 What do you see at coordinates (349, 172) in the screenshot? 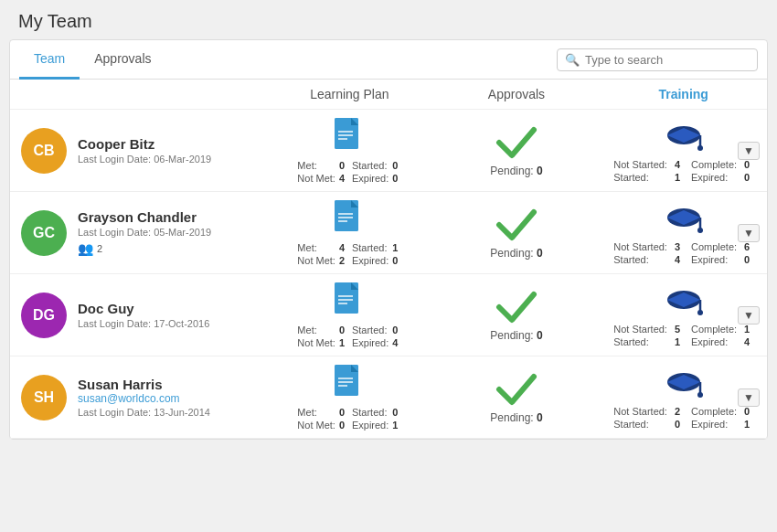
I see `lp-stats: Met:0 Started:0 Not Met:4 Expired:0` at bounding box center [349, 172].